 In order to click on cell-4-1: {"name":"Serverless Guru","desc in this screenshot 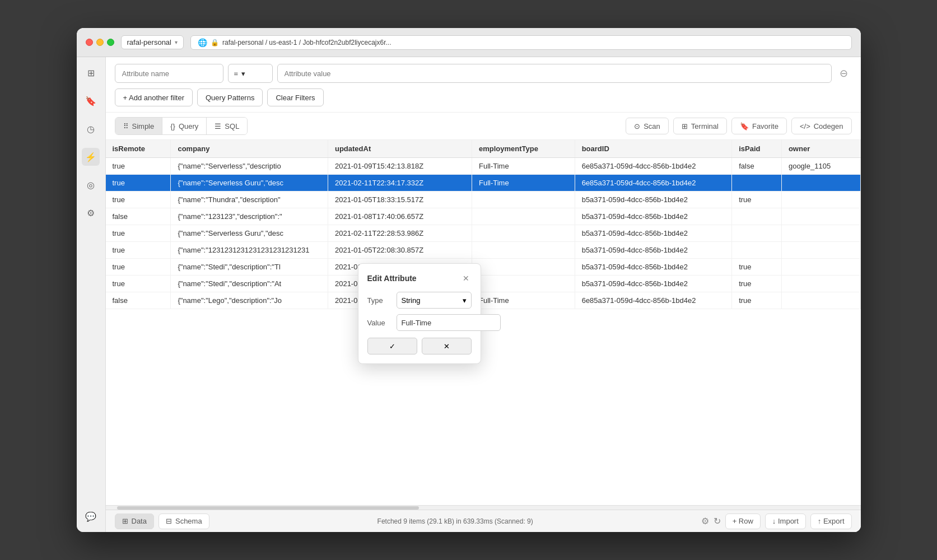, I will do `click(250, 234)`.